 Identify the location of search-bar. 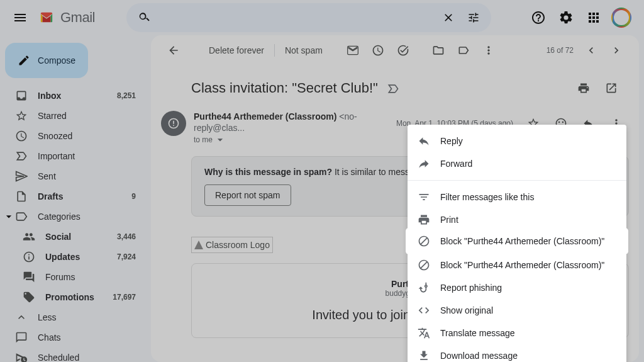
(309, 18).